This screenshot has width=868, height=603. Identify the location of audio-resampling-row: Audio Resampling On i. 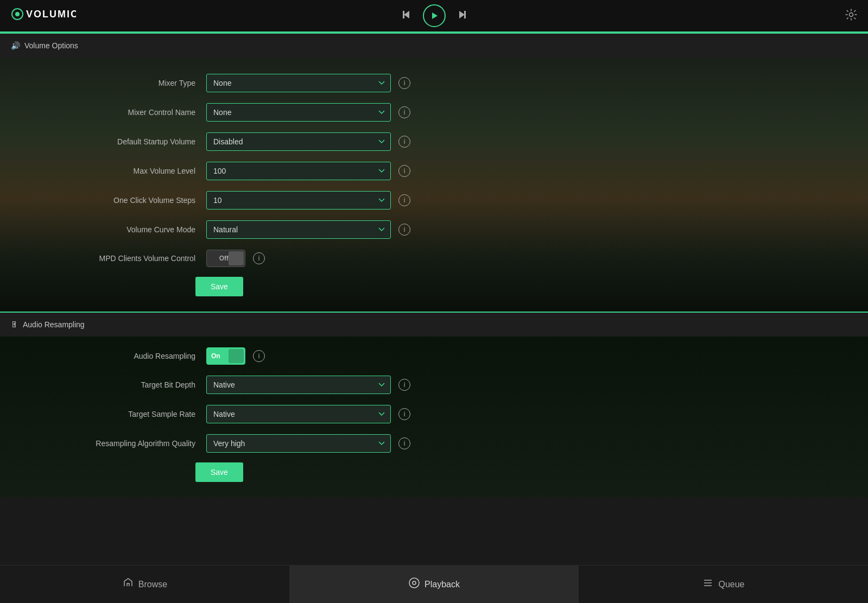
(434, 356).